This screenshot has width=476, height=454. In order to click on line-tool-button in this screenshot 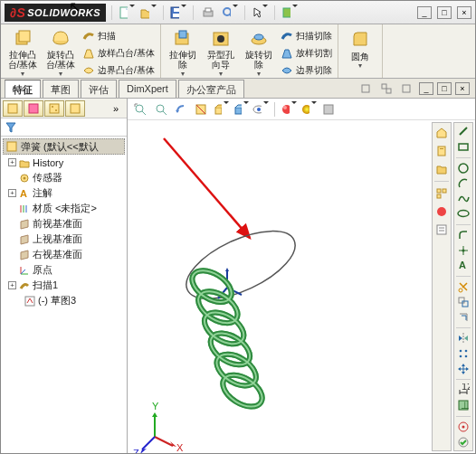, I will do `click(463, 132)`.